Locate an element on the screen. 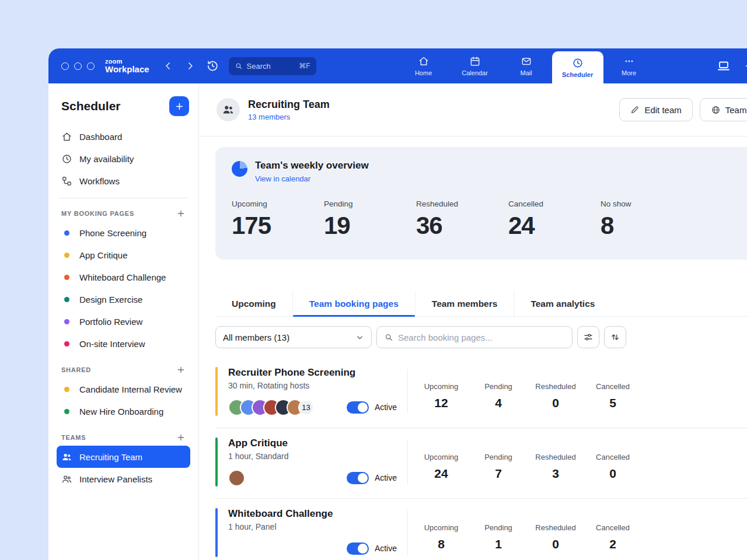 This screenshot has width=747, height=560. booking-page-subtitle: 1 hour, Standard is located at coordinates (317, 456).